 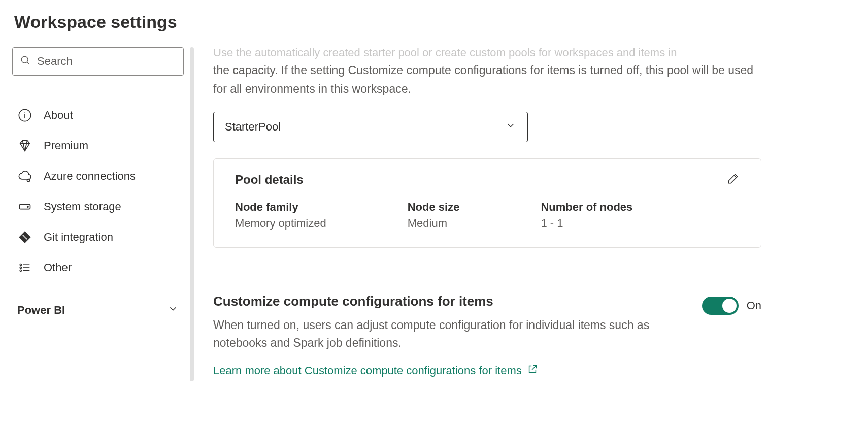 What do you see at coordinates (487, 80) in the screenshot?
I see `pool-description: the capacity. If the setting Customize c…` at bounding box center [487, 80].